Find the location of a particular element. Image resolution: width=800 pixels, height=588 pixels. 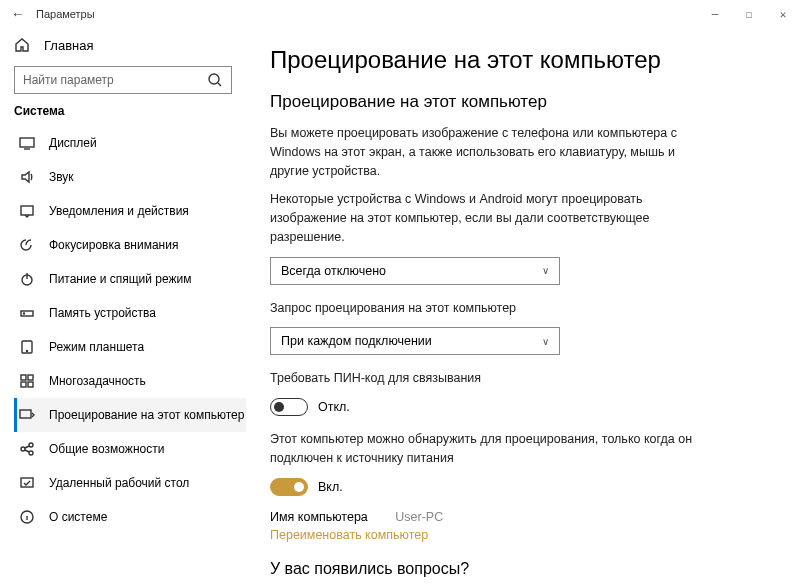

window-title: Параметры is located at coordinates (66, 14).